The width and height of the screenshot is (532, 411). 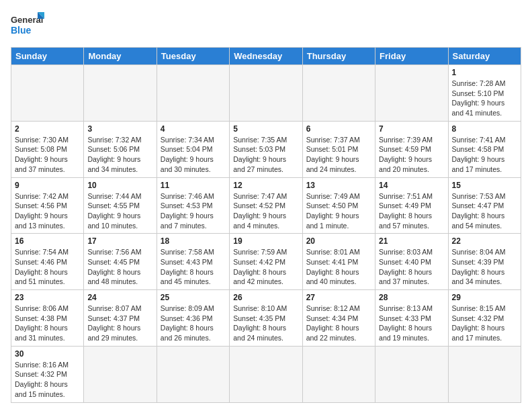 What do you see at coordinates (266, 324) in the screenshot?
I see `day-info: Sunrise: 8:10 AM Sunset: 4:35 PM Dayligh…` at bounding box center [266, 324].